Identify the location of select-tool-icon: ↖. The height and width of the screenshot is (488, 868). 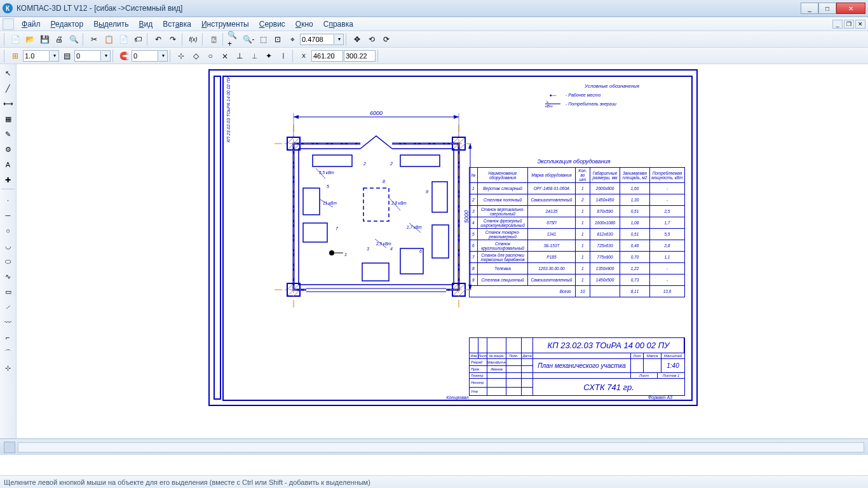
(8, 73).